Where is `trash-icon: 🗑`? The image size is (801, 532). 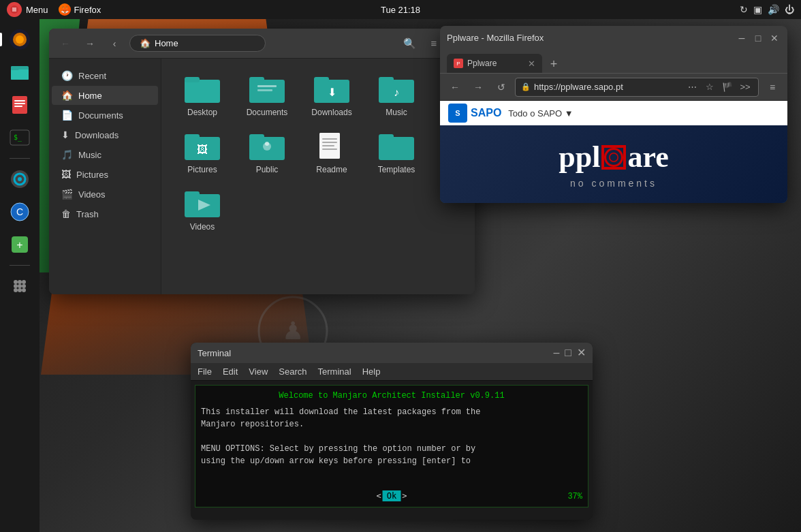
trash-icon: 🗑 is located at coordinates (66, 214).